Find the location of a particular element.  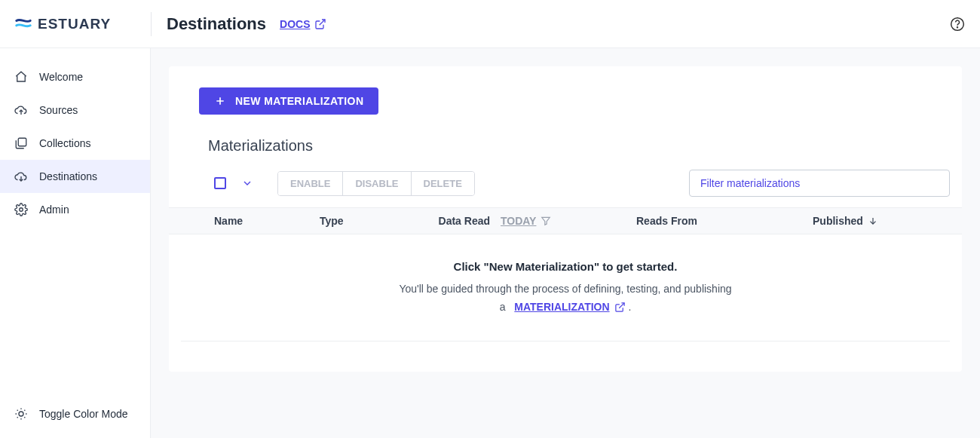

col-today: TODAY is located at coordinates (568, 221).